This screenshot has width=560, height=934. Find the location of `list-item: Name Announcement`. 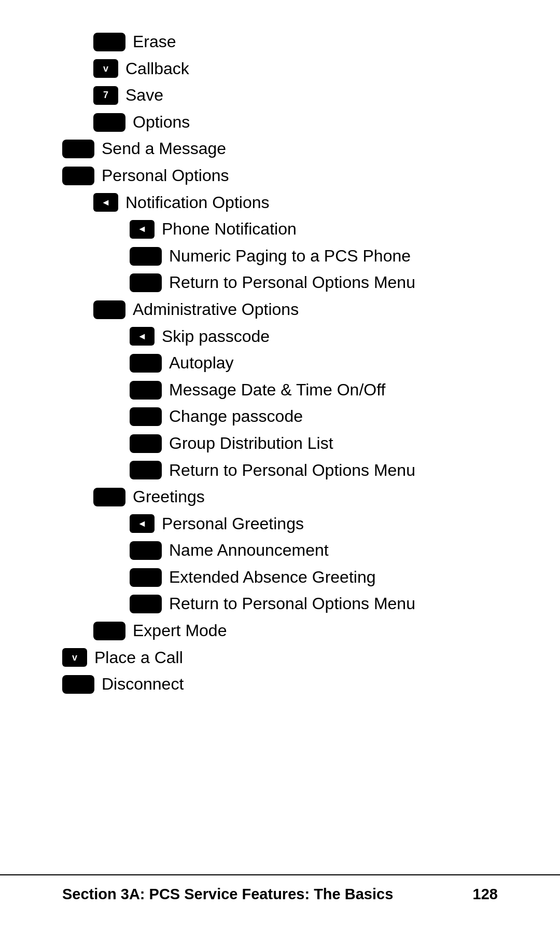

list-item: Name Announcement is located at coordinates (280, 551).